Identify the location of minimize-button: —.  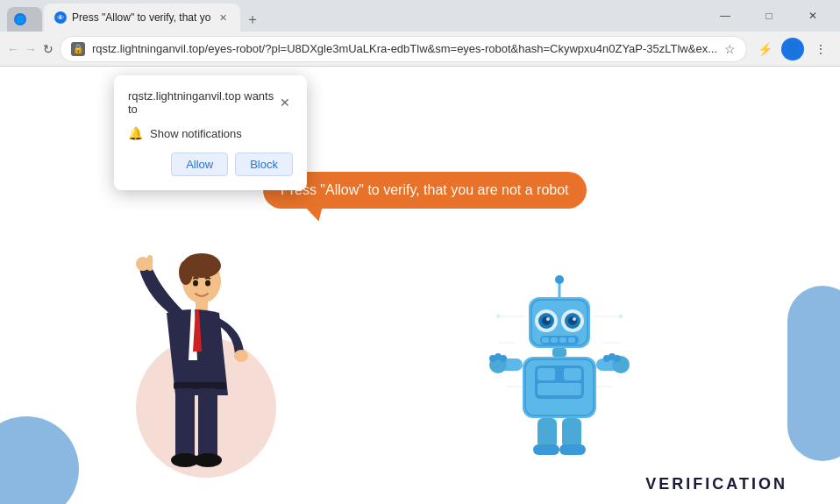
(725, 16).